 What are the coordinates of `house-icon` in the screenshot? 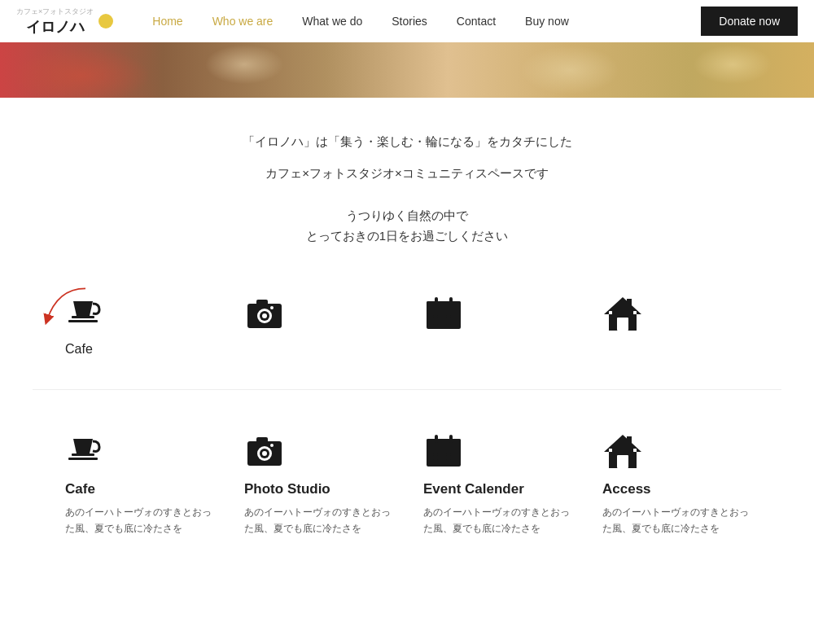 It's located at (623, 313).